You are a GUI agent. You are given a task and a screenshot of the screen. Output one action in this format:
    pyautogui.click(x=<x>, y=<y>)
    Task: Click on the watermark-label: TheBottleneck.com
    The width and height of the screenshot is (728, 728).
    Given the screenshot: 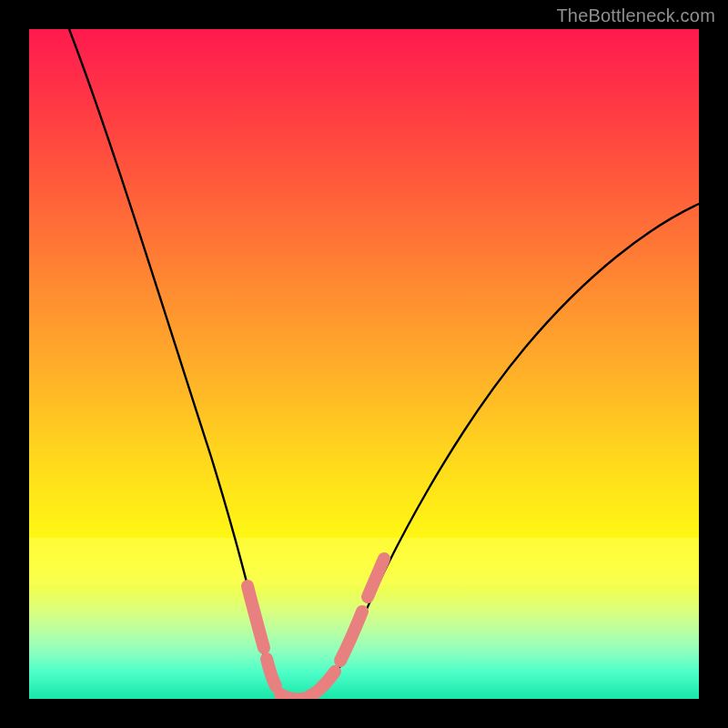 What is the action you would take?
    pyautogui.click(x=635, y=16)
    